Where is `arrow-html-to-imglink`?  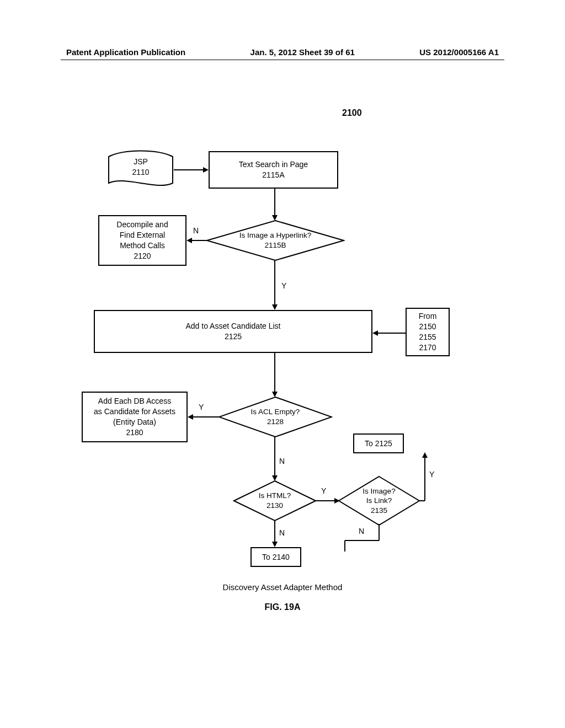 arrow-html-to-imglink is located at coordinates (328, 502).